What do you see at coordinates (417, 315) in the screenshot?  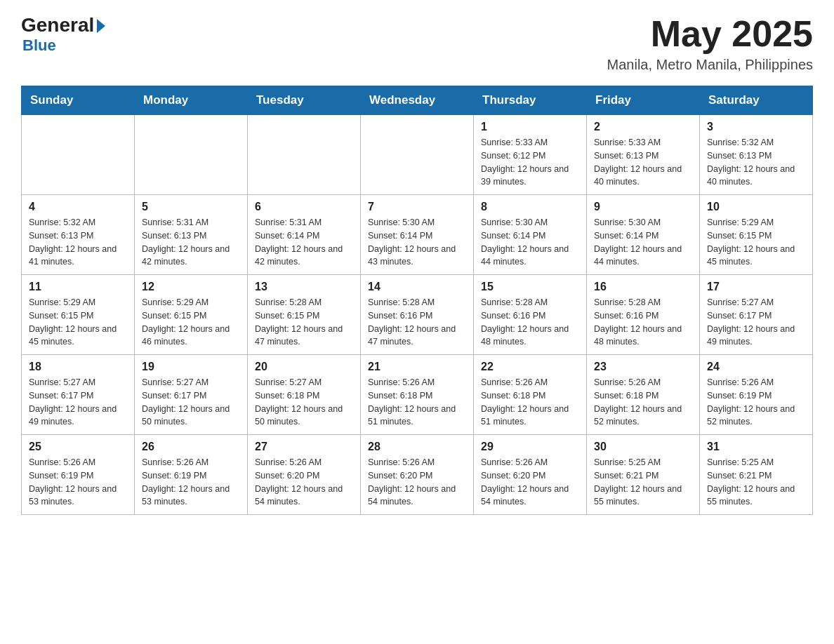 I see `calendar-cell: 14Sunrise: 5:28 AMSunset: 6:16 PMDayligh…` at bounding box center [417, 315].